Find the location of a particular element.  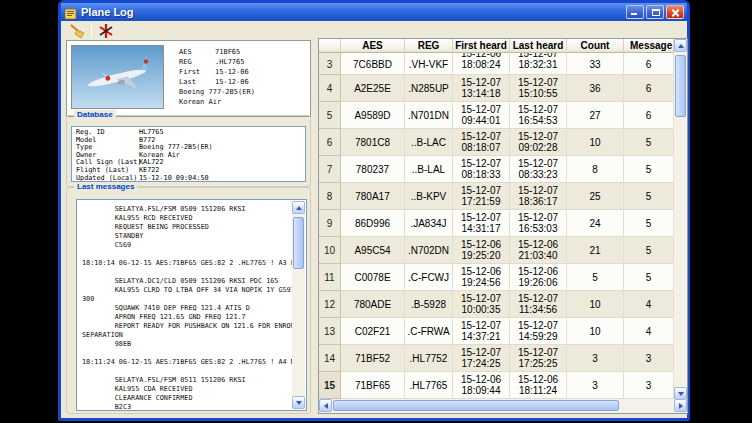

count-cell: 25 is located at coordinates (596, 196).